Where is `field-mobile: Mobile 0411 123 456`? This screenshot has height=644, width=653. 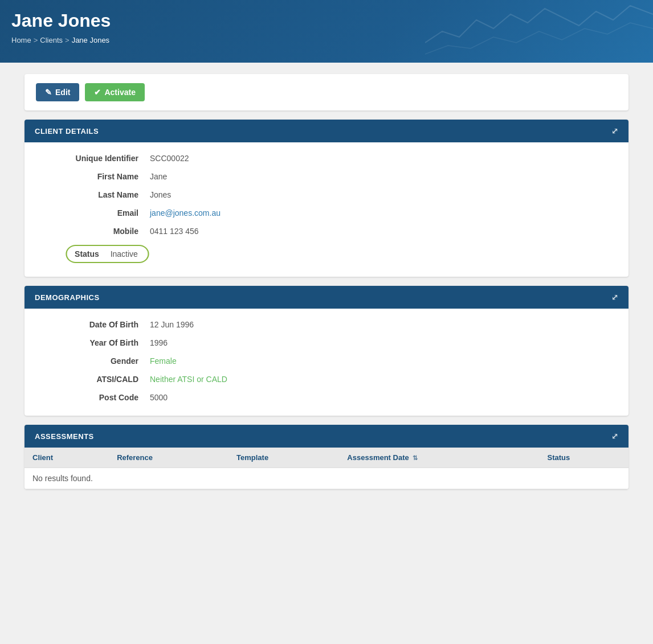 field-mobile: Mobile 0411 123 456 is located at coordinates (326, 231).